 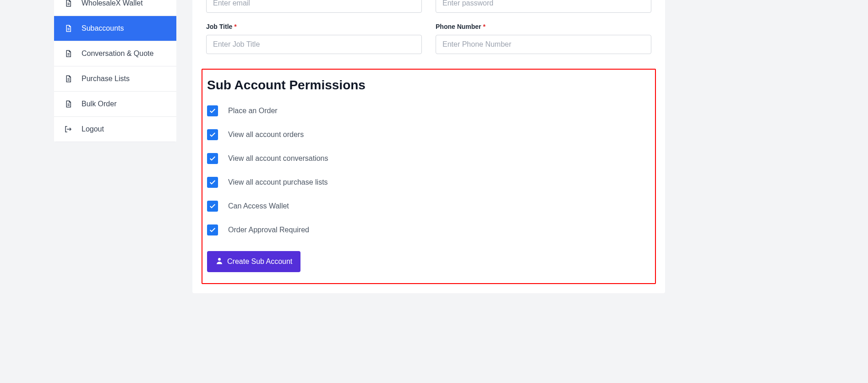 I want to click on sidebar-item-label: WholesaleX Wallet, so click(x=112, y=4).